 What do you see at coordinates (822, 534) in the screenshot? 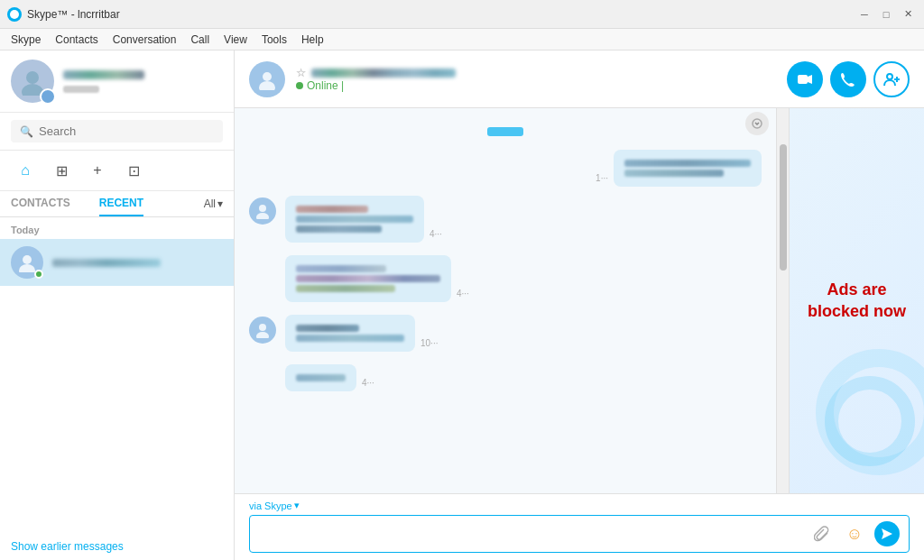
I see `attach-button` at bounding box center [822, 534].